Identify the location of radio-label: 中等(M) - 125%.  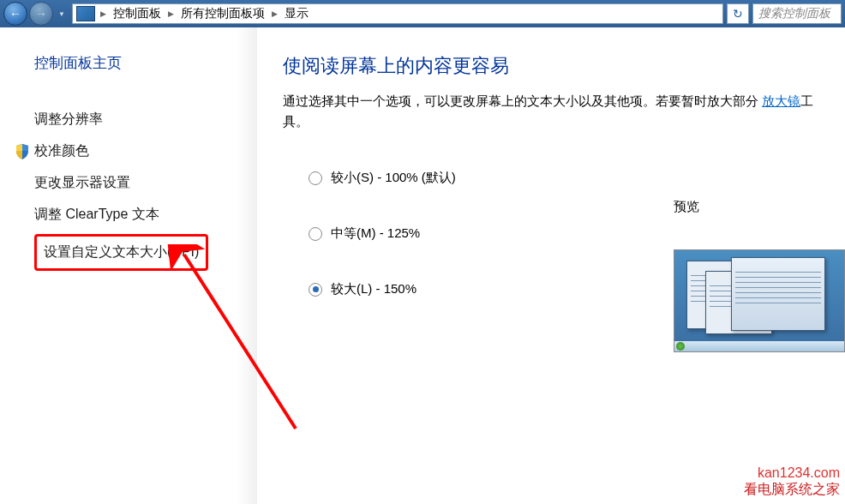
(375, 233).